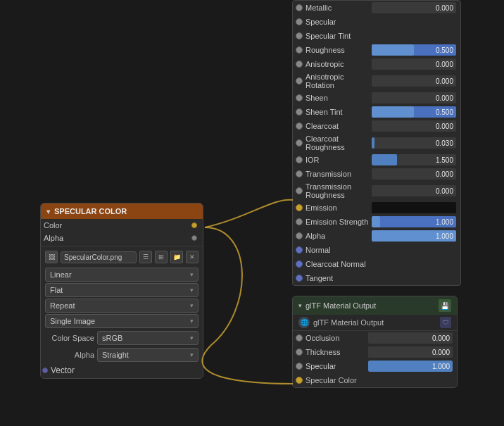 This screenshot has height=426, width=504. What do you see at coordinates (299, 64) in the screenshot?
I see `anisotropic-socket` at bounding box center [299, 64].